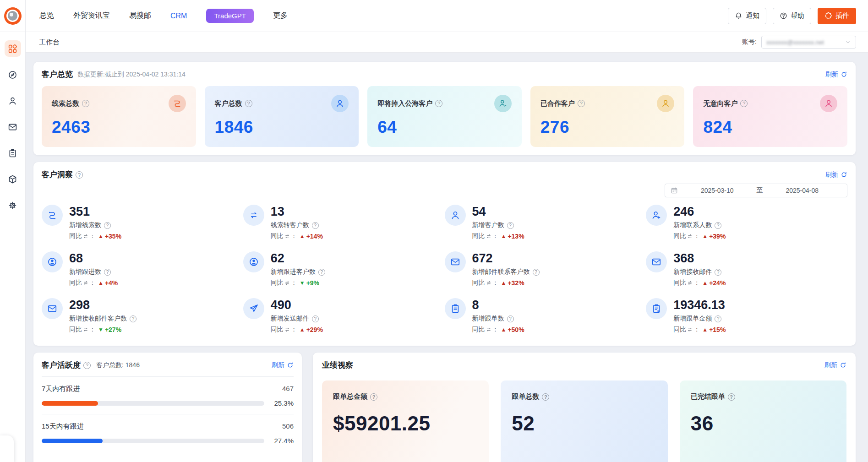  I want to click on floating-widget, so click(7, 449).